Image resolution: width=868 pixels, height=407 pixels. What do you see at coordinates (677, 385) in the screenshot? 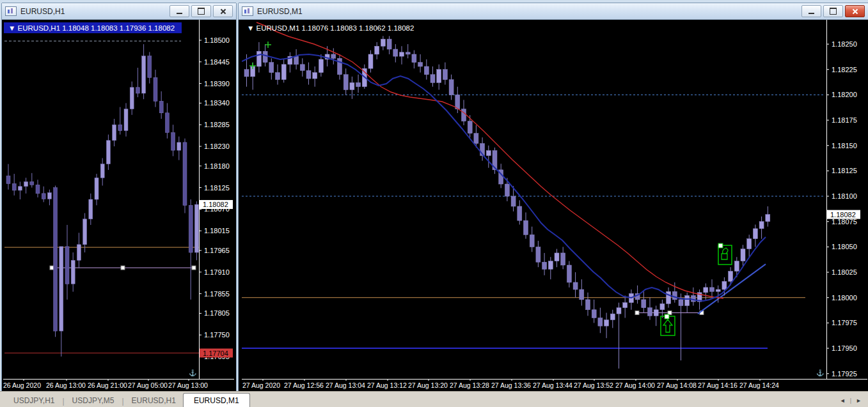
I see `time-axis-label: 27 Aug 14:08` at bounding box center [677, 385].